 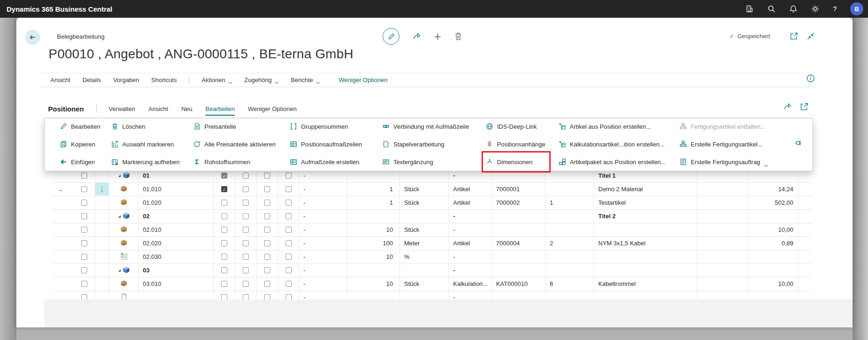 What do you see at coordinates (176, 271) in the screenshot?
I see `cell-position: 03` at bounding box center [176, 271].